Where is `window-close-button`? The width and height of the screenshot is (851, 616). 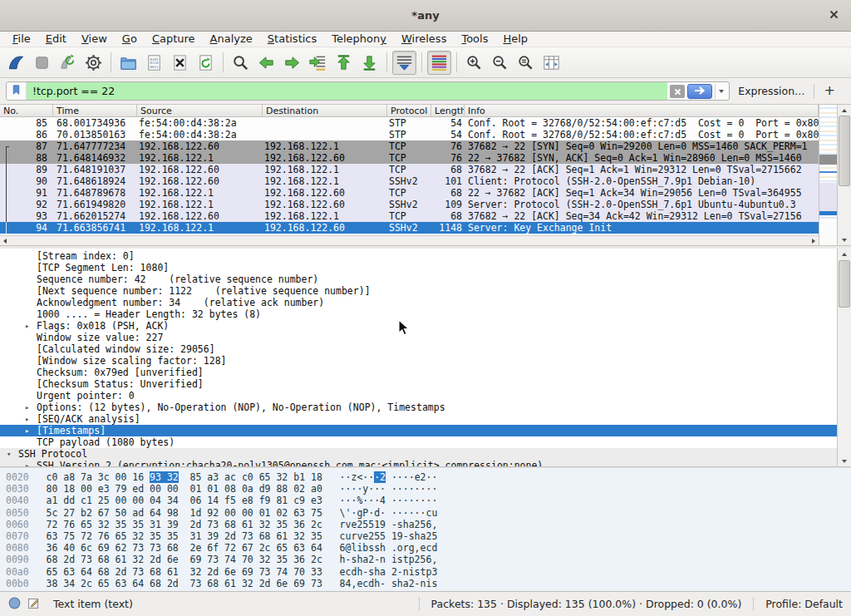
window-close-button is located at coordinates (834, 15).